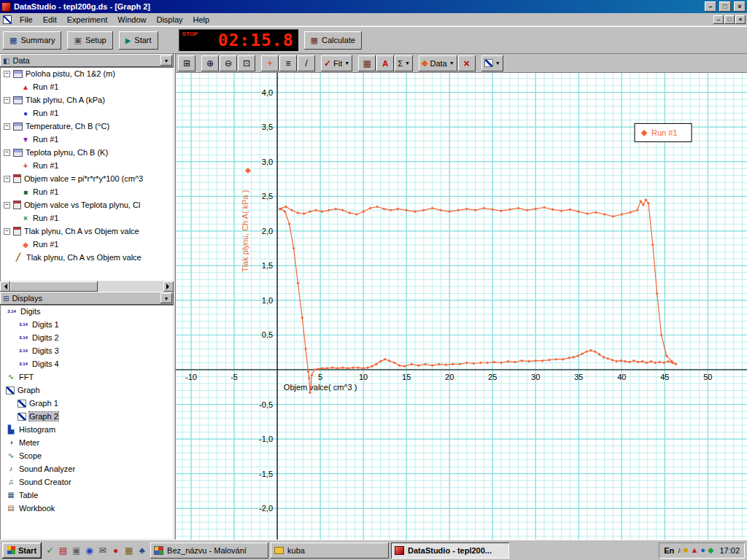 The width and height of the screenshot is (747, 560). Describe the element at coordinates (333, 41) in the screenshot. I see `calculate-button: ▦ Calculate` at that location.